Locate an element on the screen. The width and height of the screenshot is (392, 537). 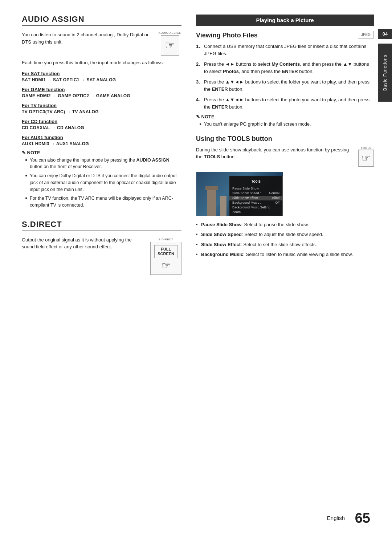
viewing-photos-note: ✎ NOTE You can't enlarge PG graphic in t… is located at coordinates (285, 121).